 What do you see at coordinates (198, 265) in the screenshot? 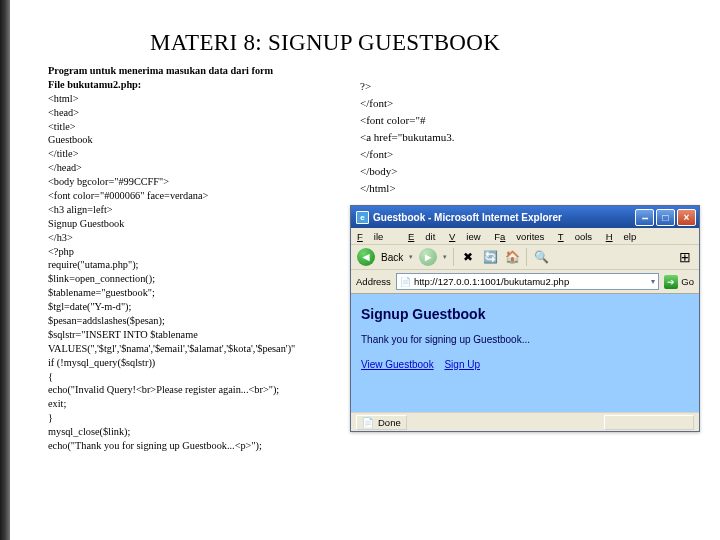
I see `code-line: require("utama.php");` at bounding box center [198, 265].